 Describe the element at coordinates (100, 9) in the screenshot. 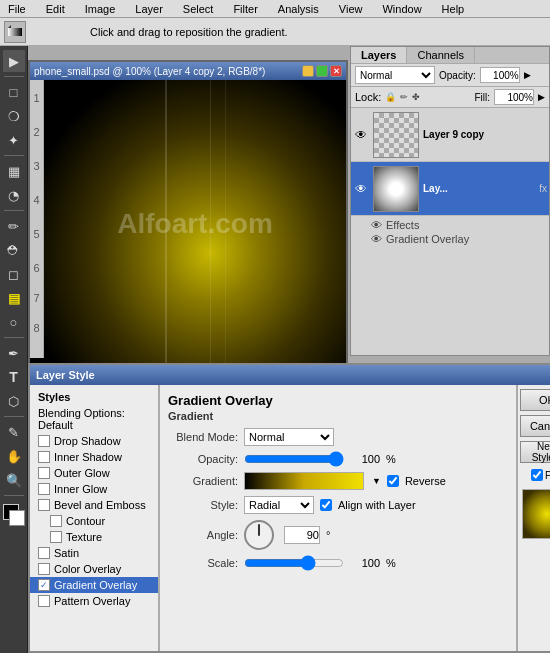

I see `menu-image: Image` at that location.